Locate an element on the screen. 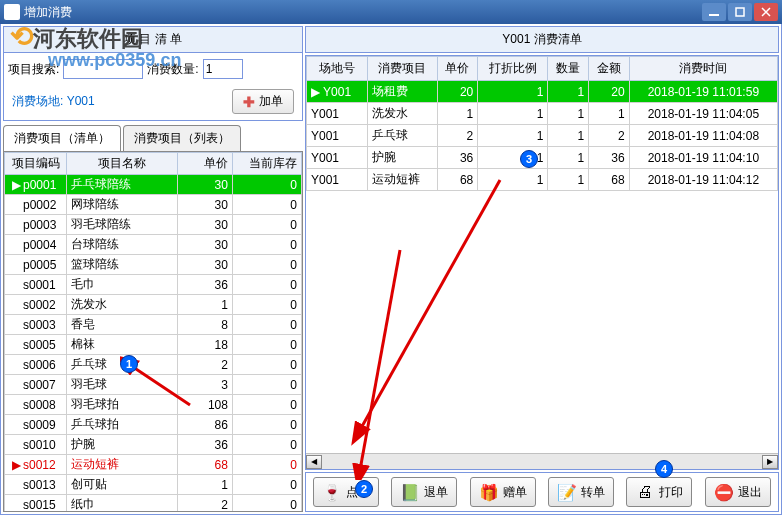 This screenshot has height=517, width=782. venue-label: 消费场地: Y001 is located at coordinates (54, 102).